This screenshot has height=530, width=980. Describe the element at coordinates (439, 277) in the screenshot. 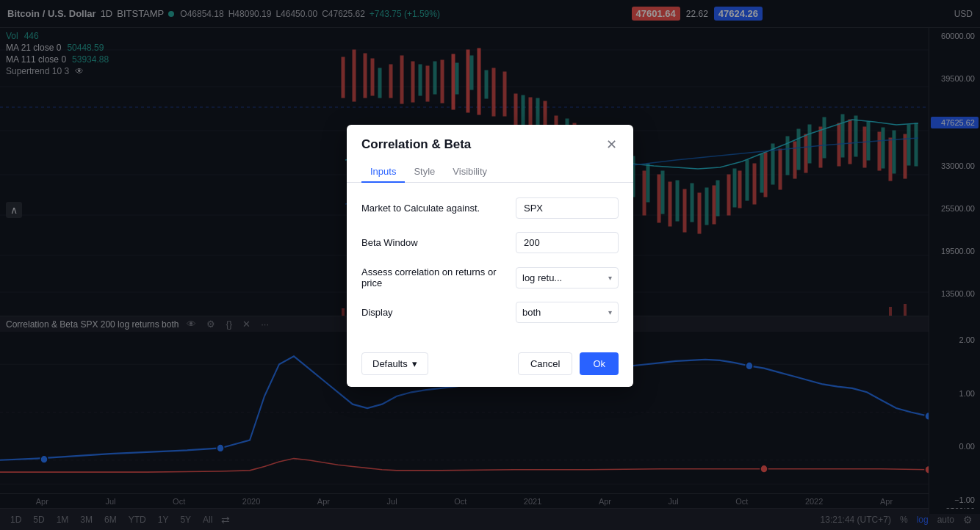

I see `correlation-type-label: Assess correlation on returns or price` at that location.